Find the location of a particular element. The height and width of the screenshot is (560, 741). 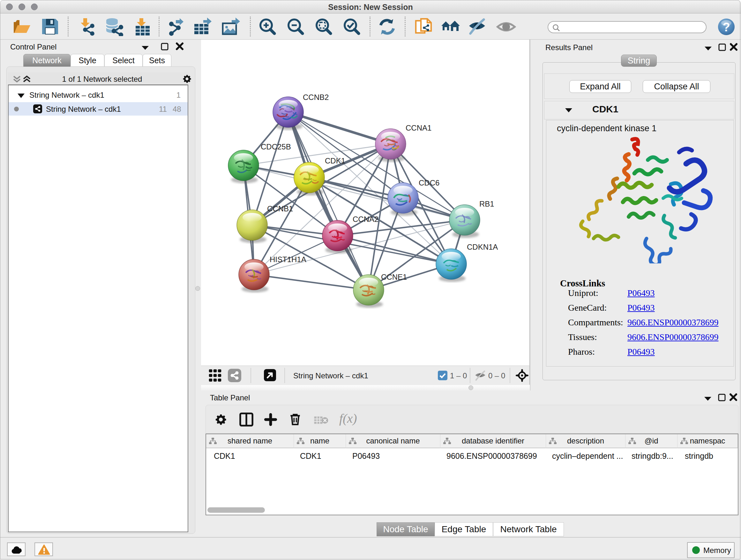

svg-text: HIST1H1A is located at coordinates (288, 259).